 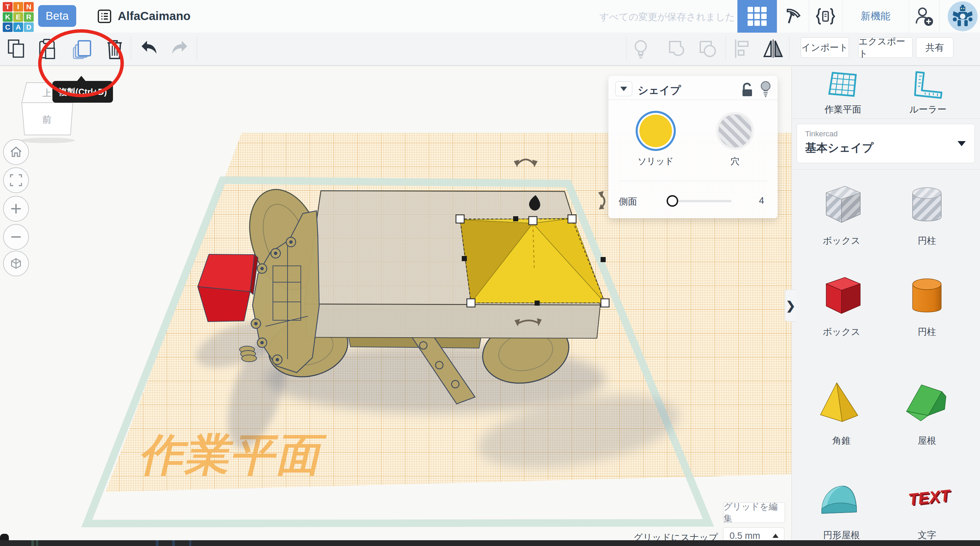 What do you see at coordinates (757, 16) in the screenshot?
I see `blocks-view-button` at bounding box center [757, 16].